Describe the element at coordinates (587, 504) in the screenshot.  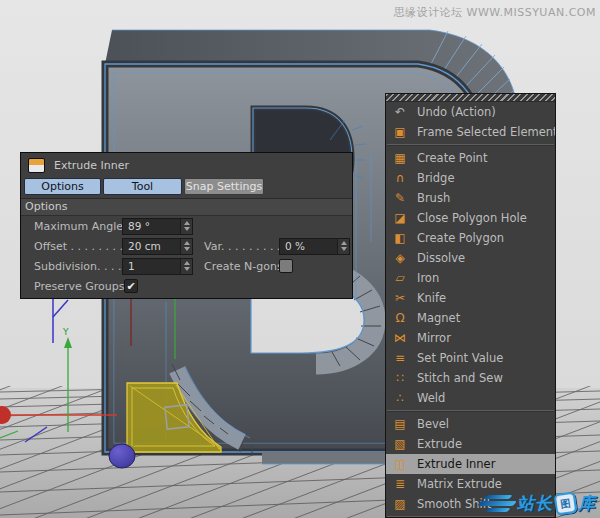
I see `logo-text-suffix: 库` at that location.